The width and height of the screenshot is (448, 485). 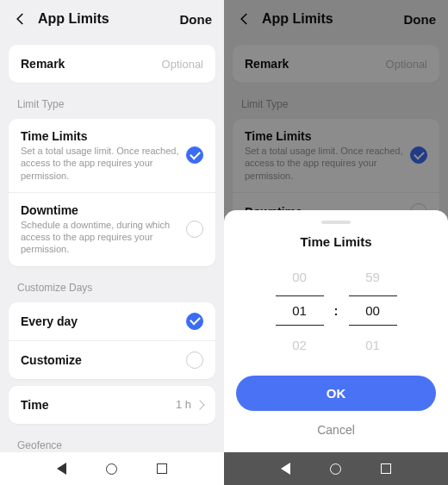 What do you see at coordinates (103, 321) in the screenshot?
I see `every-day-label: Every day` at bounding box center [103, 321].